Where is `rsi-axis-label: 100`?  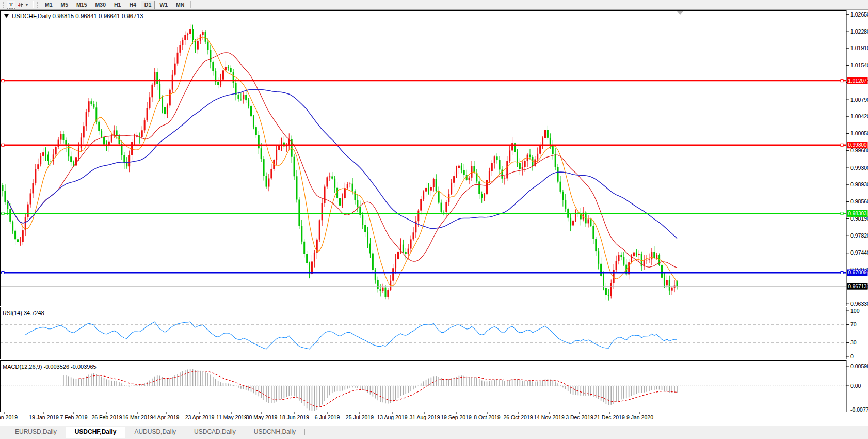
rsi-axis-label: 100 is located at coordinates (855, 311).